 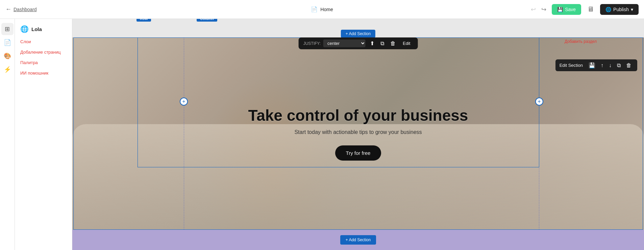 I want to click on justify-toolbar: JUSTIFY: center left right space-between…, so click(x=358, y=43).